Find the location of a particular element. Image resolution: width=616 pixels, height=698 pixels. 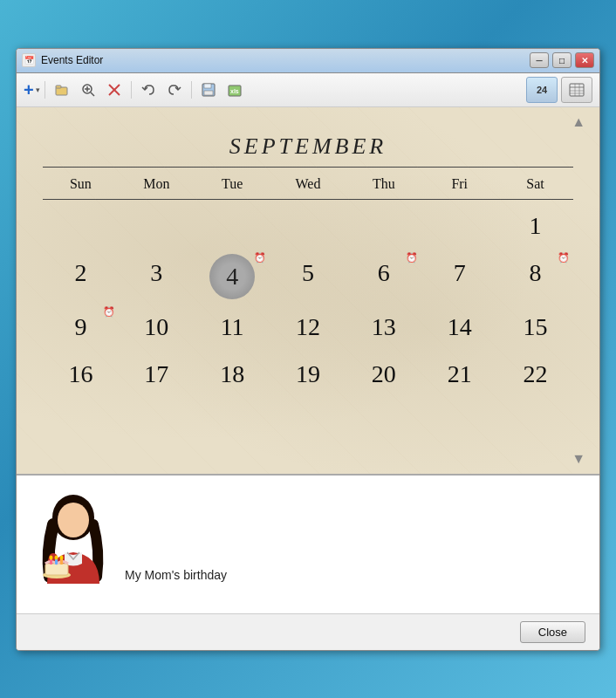

minimize-button: ─ is located at coordinates (539, 60).